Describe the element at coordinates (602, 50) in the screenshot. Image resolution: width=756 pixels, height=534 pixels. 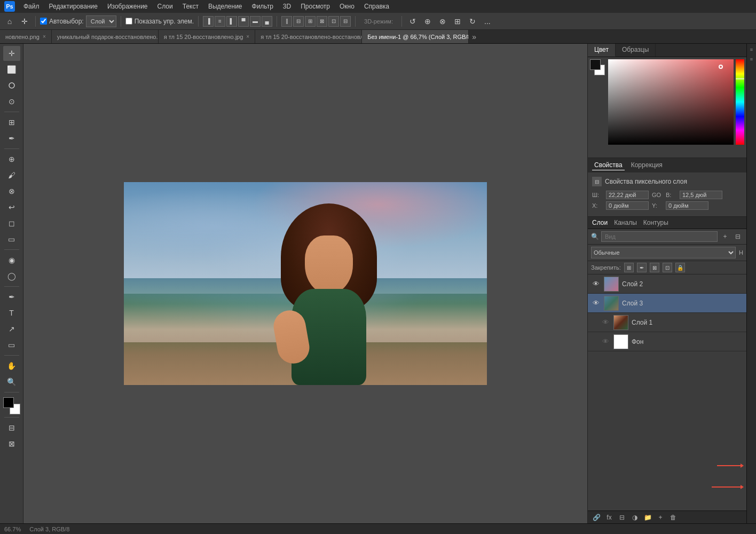
I see `tab-color: Цвет` at that location.